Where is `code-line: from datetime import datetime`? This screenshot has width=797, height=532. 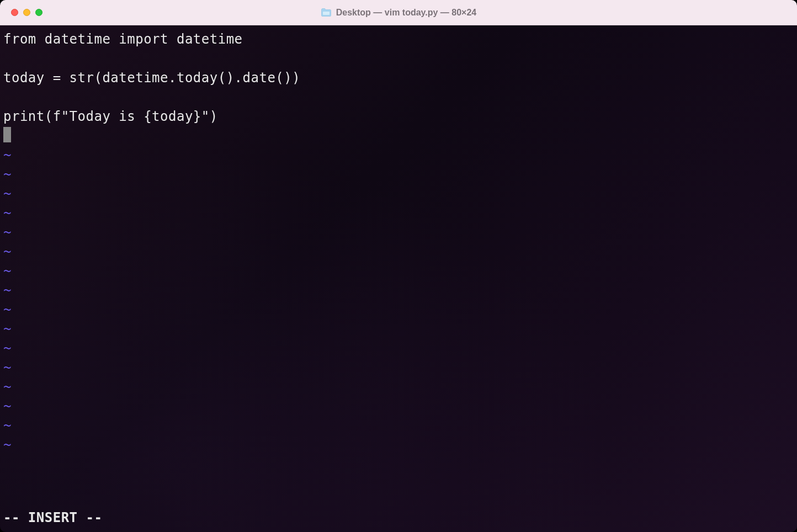 code-line: from datetime import datetime is located at coordinates (398, 40).